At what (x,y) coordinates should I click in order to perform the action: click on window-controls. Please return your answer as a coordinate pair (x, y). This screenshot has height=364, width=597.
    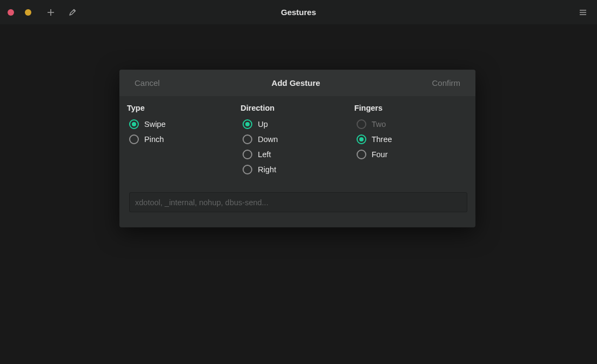
    Looking at the image, I should click on (19, 12).